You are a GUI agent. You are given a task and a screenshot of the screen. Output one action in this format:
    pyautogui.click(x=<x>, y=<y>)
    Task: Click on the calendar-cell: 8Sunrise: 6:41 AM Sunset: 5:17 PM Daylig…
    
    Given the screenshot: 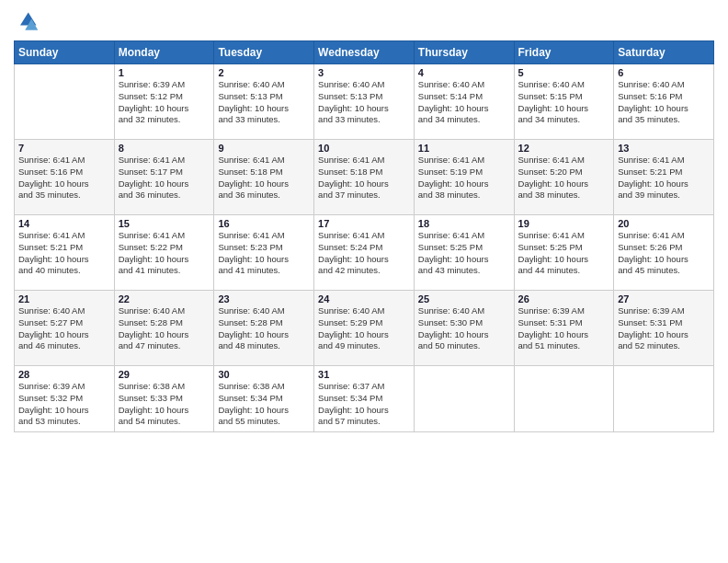 What is the action you would take?
    pyautogui.click(x=164, y=178)
    